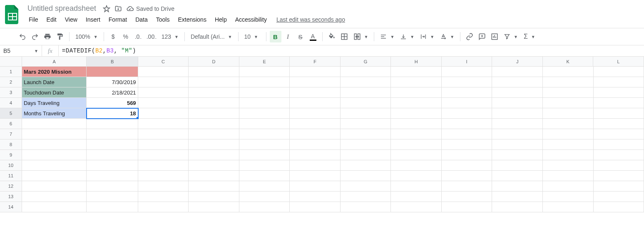 Image resolution: width=644 pixels, height=229 pixels. Describe the element at coordinates (366, 62) in the screenshot. I see `col-header-G: G` at that location.